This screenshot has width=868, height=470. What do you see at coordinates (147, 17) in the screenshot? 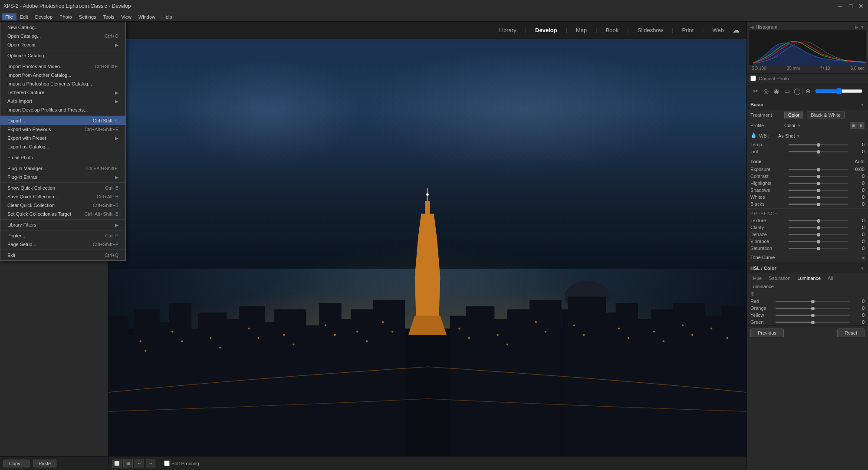
I see `menu-window: Window` at bounding box center [147, 17].